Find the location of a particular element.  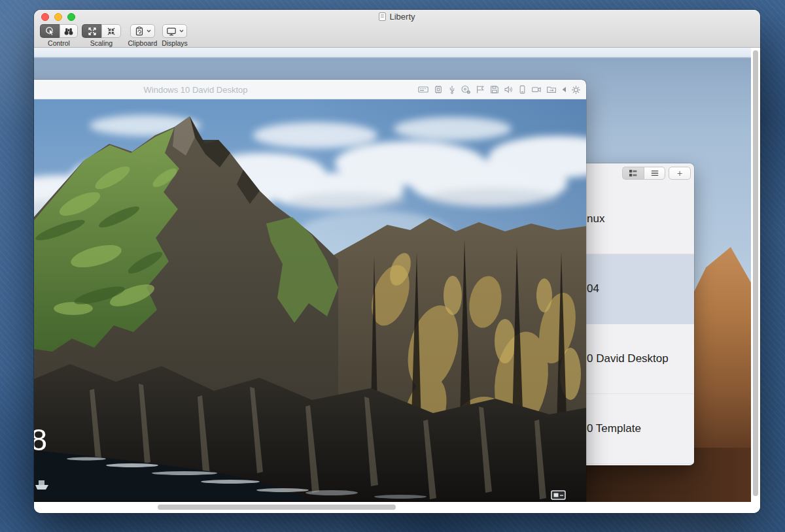

vm-library-window: + nux 04 0 David Desktop 0 Template is located at coordinates (635, 314).